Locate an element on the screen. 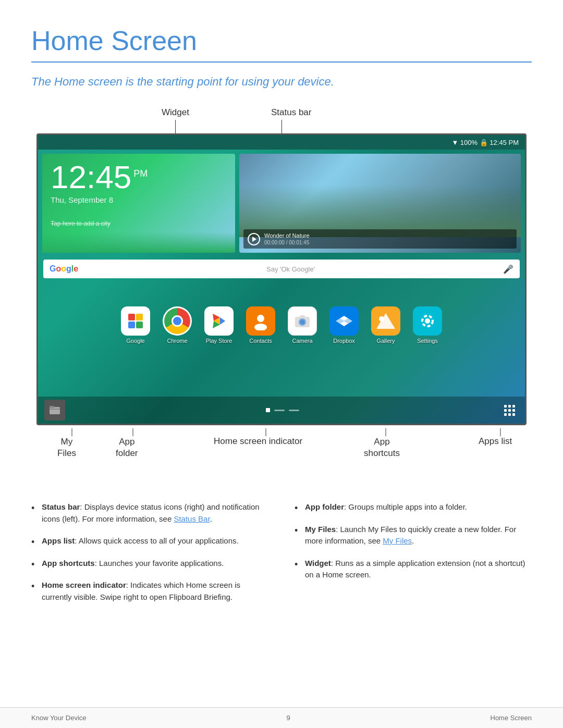 The width and height of the screenshot is (563, 728). clock-widget: 12:45PM Thu, September 8 Tap here to add… is located at coordinates (139, 203).